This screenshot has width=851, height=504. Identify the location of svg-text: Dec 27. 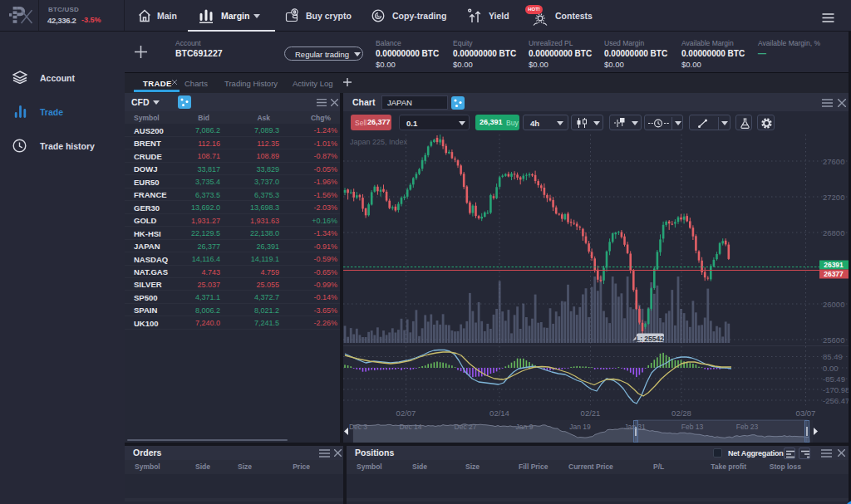
(465, 427).